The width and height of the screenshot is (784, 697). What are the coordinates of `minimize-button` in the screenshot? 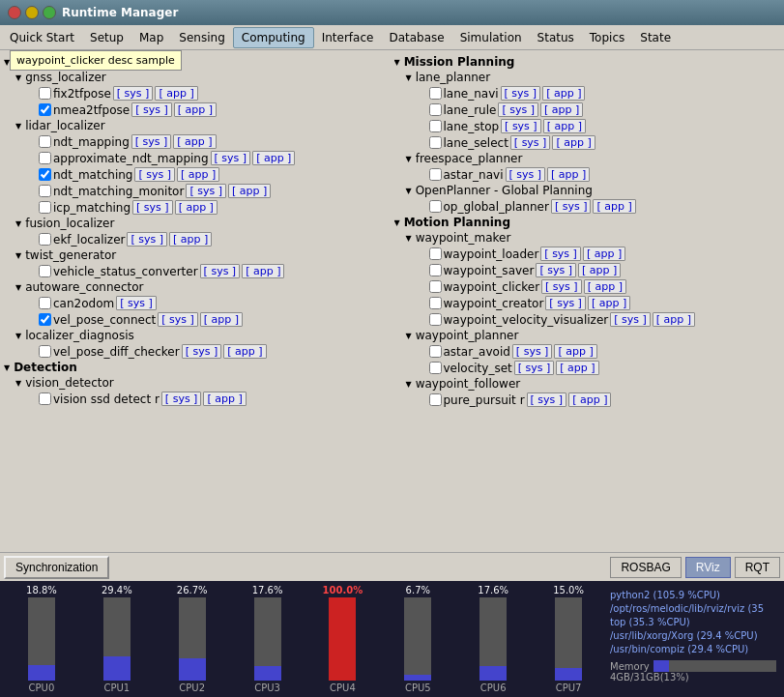 It's located at (32, 13).